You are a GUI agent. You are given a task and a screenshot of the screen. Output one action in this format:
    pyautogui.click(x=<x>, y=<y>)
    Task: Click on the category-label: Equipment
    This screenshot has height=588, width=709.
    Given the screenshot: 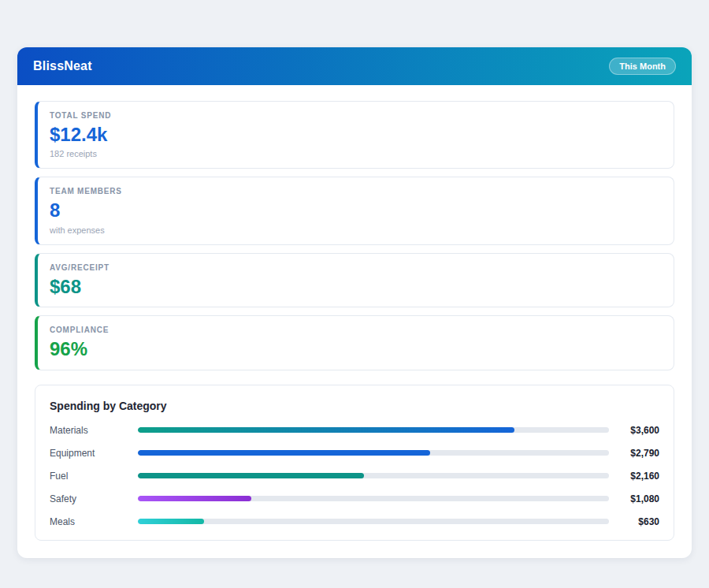 What is the action you would take?
    pyautogui.click(x=94, y=453)
    